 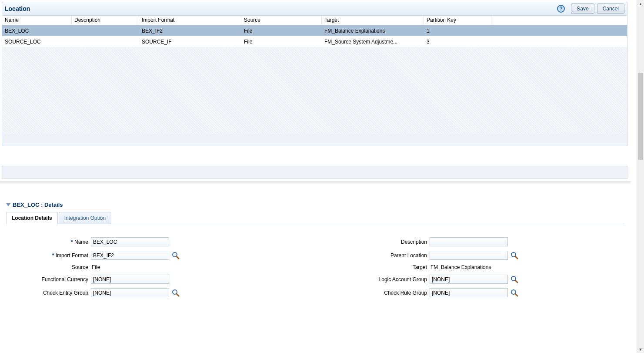 What do you see at coordinates (130, 279) in the screenshot?
I see `functional-currency-field` at bounding box center [130, 279].